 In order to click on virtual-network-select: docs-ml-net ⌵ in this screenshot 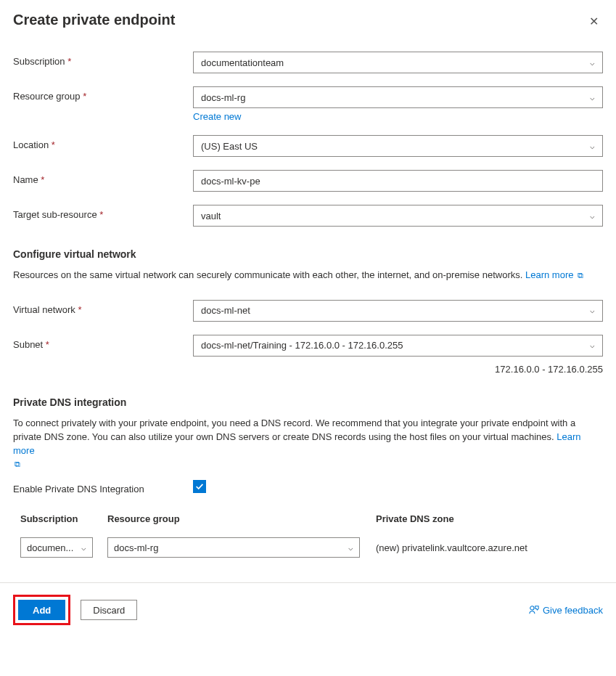, I will do `click(398, 311)`.